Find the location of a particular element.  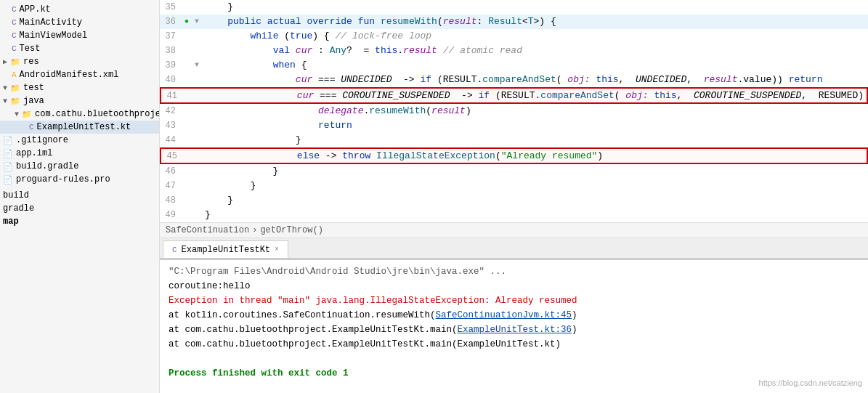

sidebar-item-proguard: 📄 proguard-rules.pro is located at coordinates (80, 179).